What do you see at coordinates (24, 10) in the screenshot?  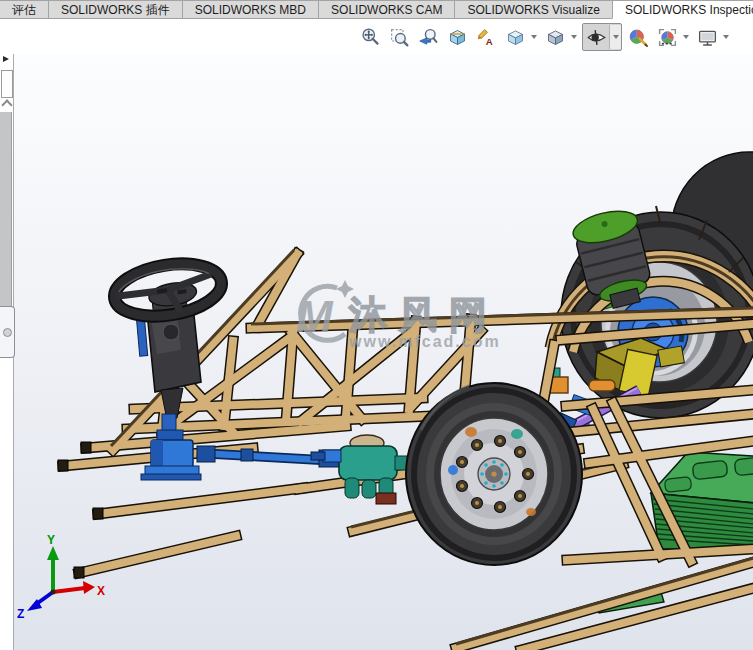 I see `tab-evaluate: 评估` at bounding box center [24, 10].